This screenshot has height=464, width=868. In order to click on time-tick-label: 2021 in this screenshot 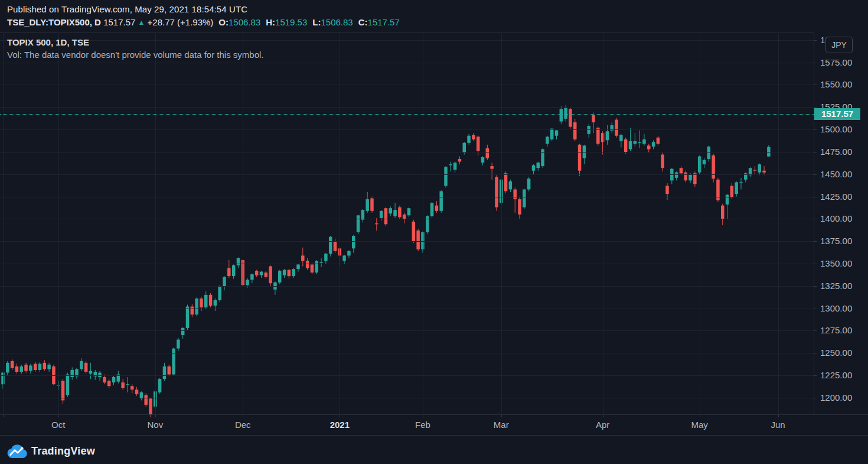, I will do `click(340, 424)`.